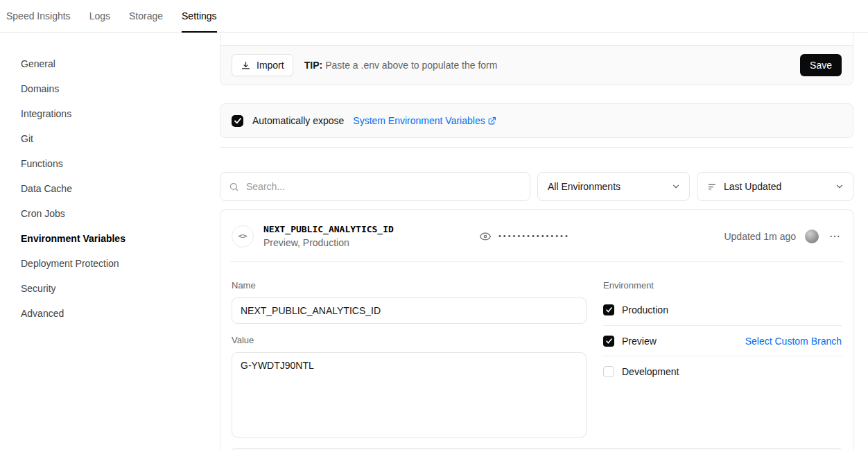  What do you see at coordinates (722, 371) in the screenshot?
I see `environment-row-development: Development` at bounding box center [722, 371].